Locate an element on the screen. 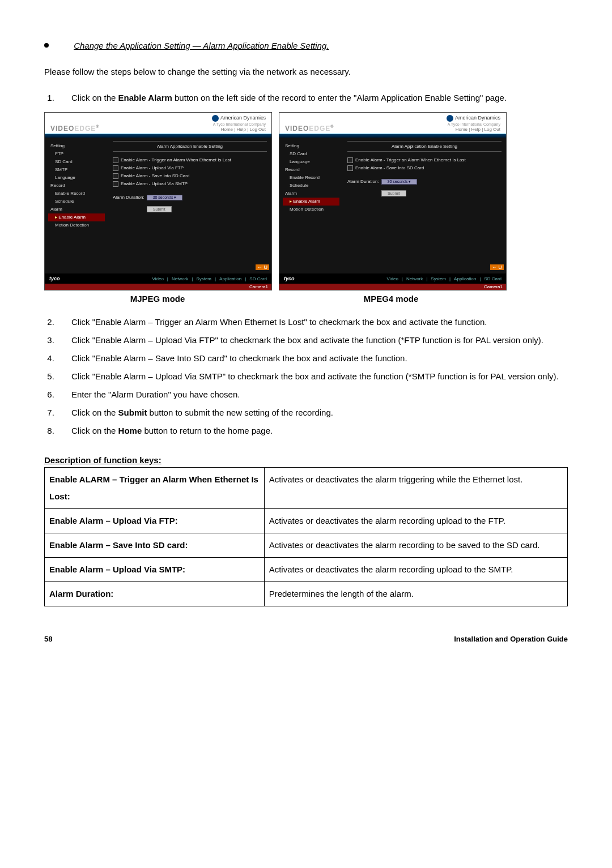  checkbox-row: Enable Alarm - Upload Via FTP is located at coordinates (190, 168).